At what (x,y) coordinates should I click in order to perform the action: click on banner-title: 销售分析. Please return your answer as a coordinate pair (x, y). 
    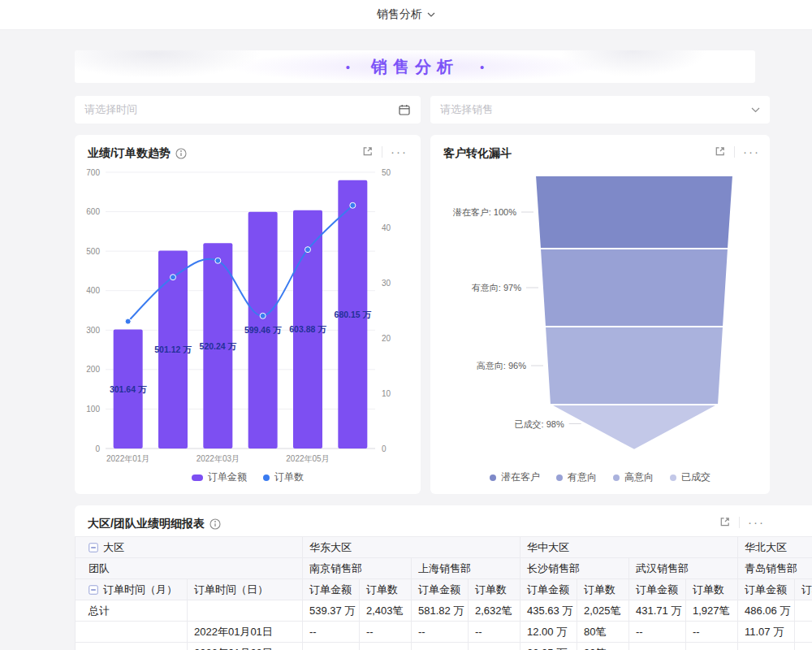
    Looking at the image, I should click on (415, 67).